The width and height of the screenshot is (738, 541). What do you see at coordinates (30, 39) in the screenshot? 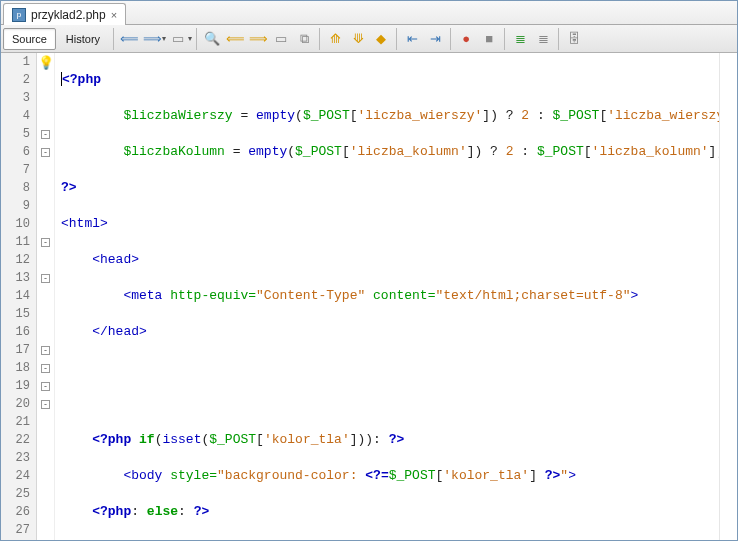
I see `source-view-button: Source` at bounding box center [30, 39].